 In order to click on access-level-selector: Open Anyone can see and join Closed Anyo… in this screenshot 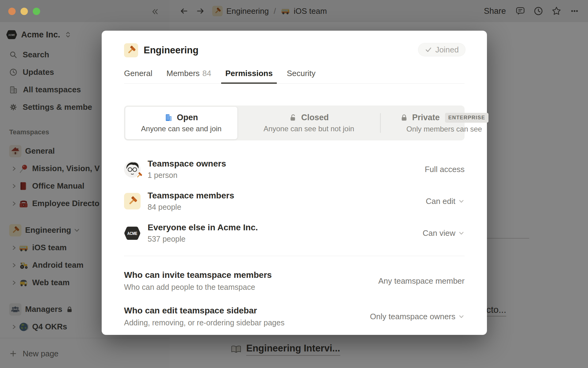, I will do `click(294, 123)`.